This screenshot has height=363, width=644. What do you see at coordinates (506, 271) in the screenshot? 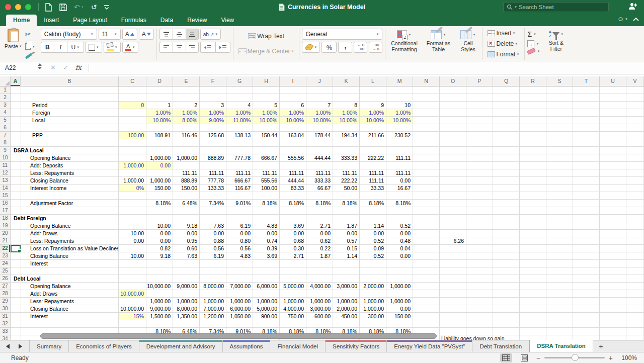
I see `cell-Q25` at bounding box center [506, 271].